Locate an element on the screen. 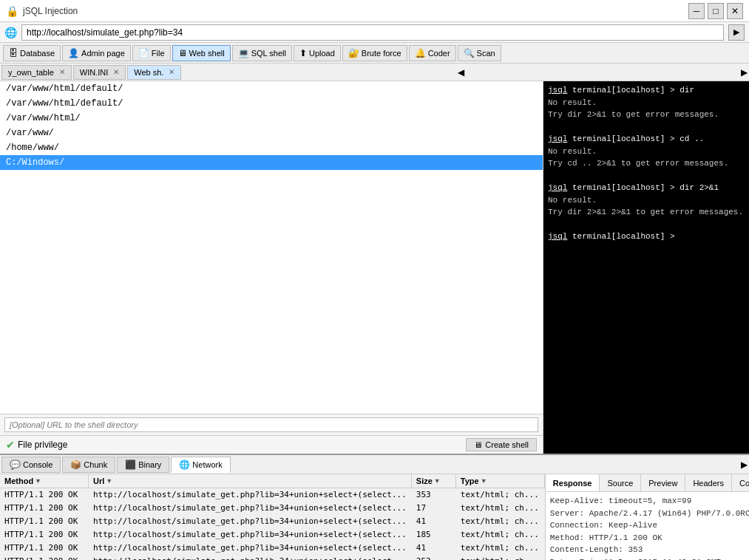  tabs-scroll-right: ▶ is located at coordinates (744, 465).